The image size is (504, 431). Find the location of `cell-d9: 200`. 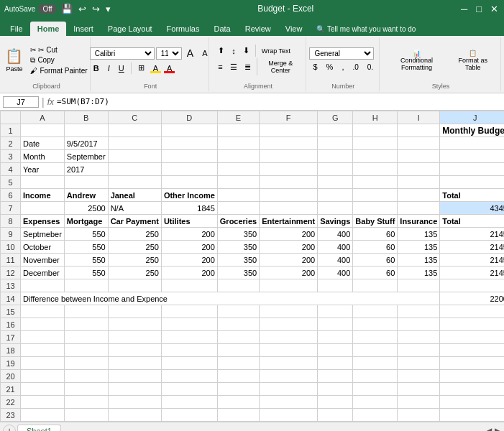

cell-d9: 200 is located at coordinates (189, 234).